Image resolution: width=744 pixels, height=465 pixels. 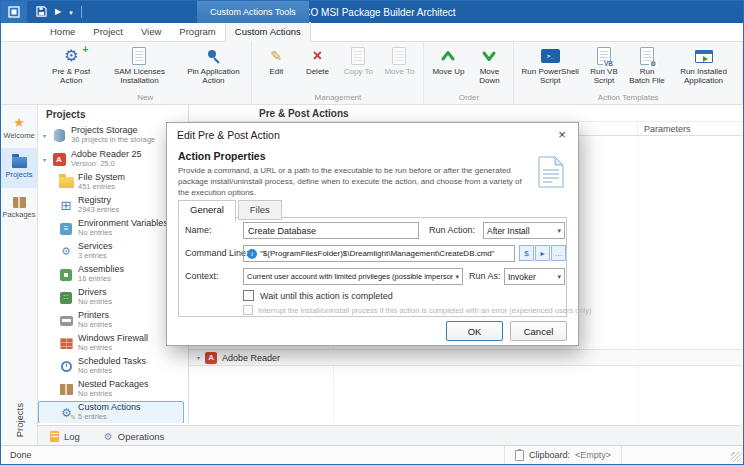 I want to click on assemblies-icon, so click(x=66, y=275).